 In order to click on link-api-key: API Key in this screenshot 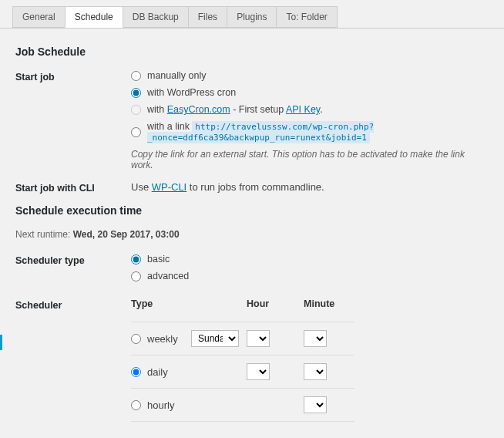, I will do `click(303, 110)`.